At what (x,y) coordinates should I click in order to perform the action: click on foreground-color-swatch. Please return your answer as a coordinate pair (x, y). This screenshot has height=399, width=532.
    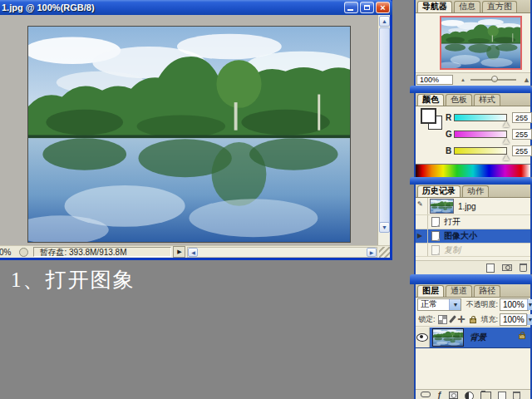
    Looking at the image, I should click on (429, 116).